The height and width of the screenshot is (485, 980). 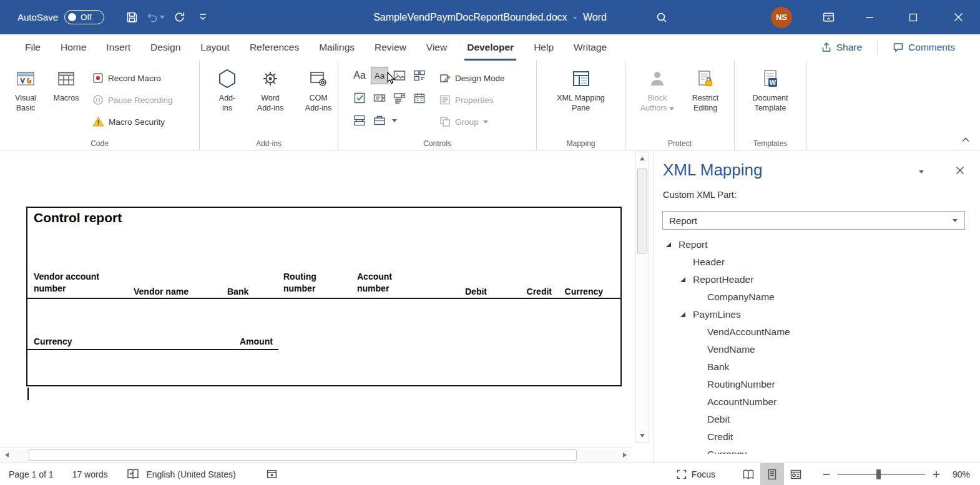 I want to click on proofing-status-button, so click(x=133, y=474).